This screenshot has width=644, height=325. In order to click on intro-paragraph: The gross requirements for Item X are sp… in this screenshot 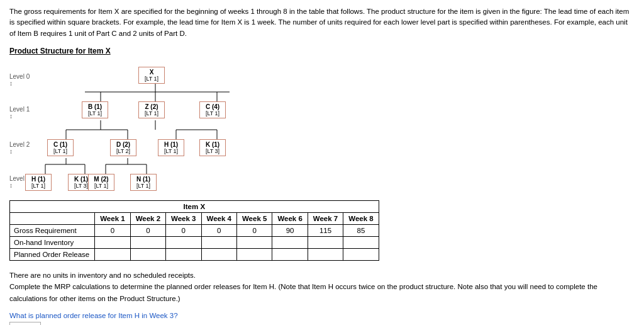, I will do `click(322, 23)`.